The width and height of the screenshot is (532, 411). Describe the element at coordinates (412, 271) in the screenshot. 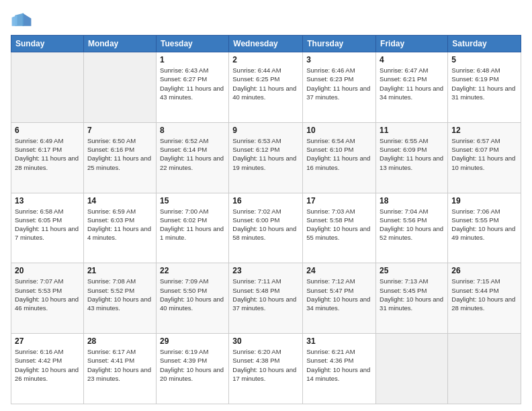

I see `day-number: 25` at that location.